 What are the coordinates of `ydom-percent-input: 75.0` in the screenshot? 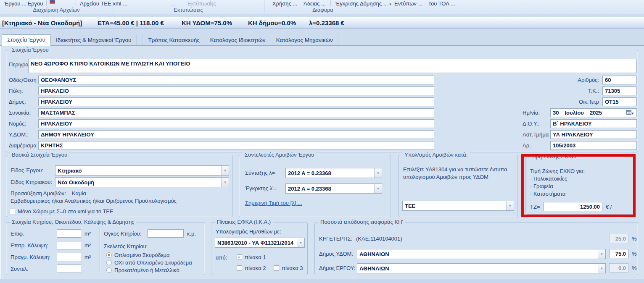 It's located at (619, 254).